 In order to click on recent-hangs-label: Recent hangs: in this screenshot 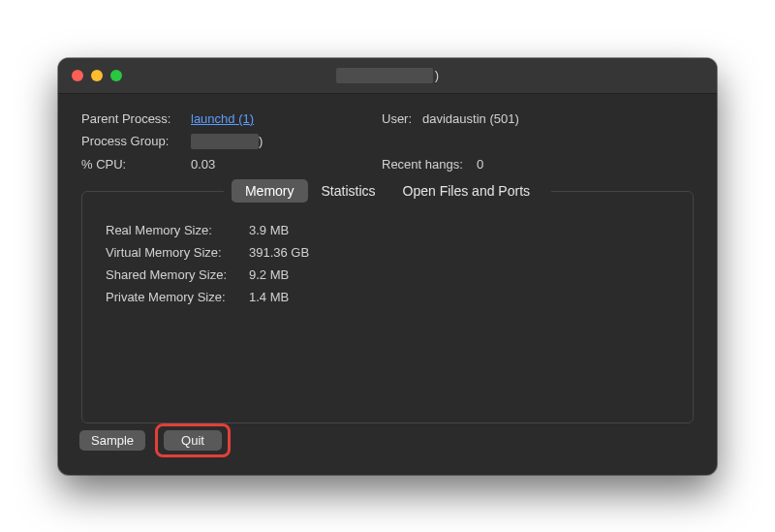, I will do `click(429, 165)`.